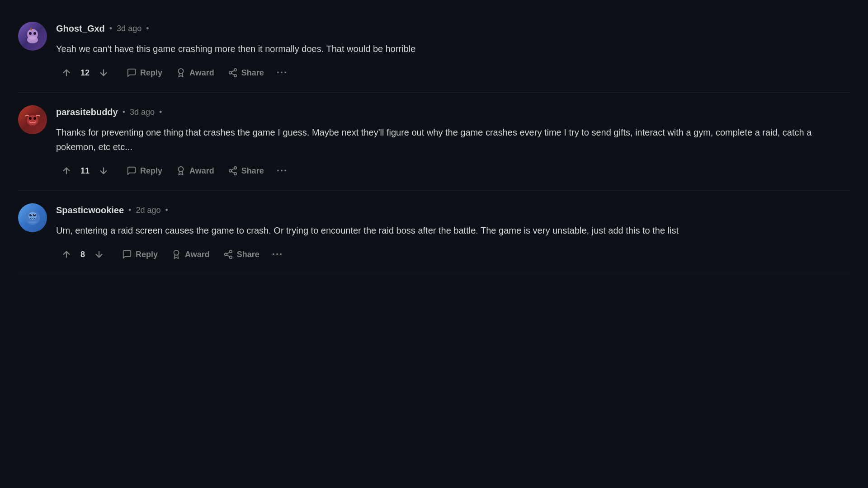 This screenshot has width=868, height=488. I want to click on vote-count-1: 12, so click(85, 73).